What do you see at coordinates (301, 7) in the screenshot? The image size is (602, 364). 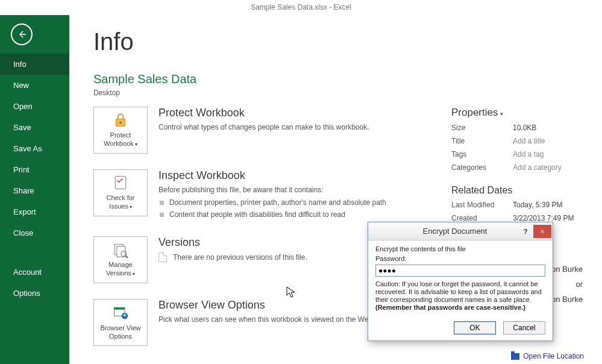 I see `window-titlebar: Sample Sales Data.xlsx - Excel` at bounding box center [301, 7].